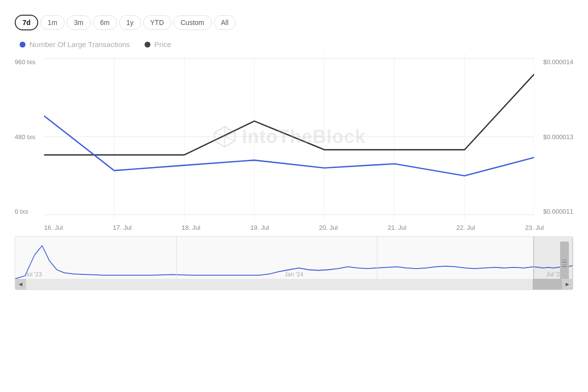  I want to click on x-label-5: 21. Jul, so click(397, 227).